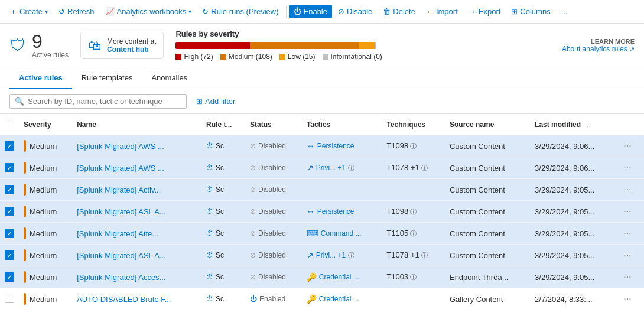 The width and height of the screenshot is (644, 319). What do you see at coordinates (240, 12) in the screenshot?
I see `rule-runs-button: ↻ Rule runs (Preview)` at bounding box center [240, 12].